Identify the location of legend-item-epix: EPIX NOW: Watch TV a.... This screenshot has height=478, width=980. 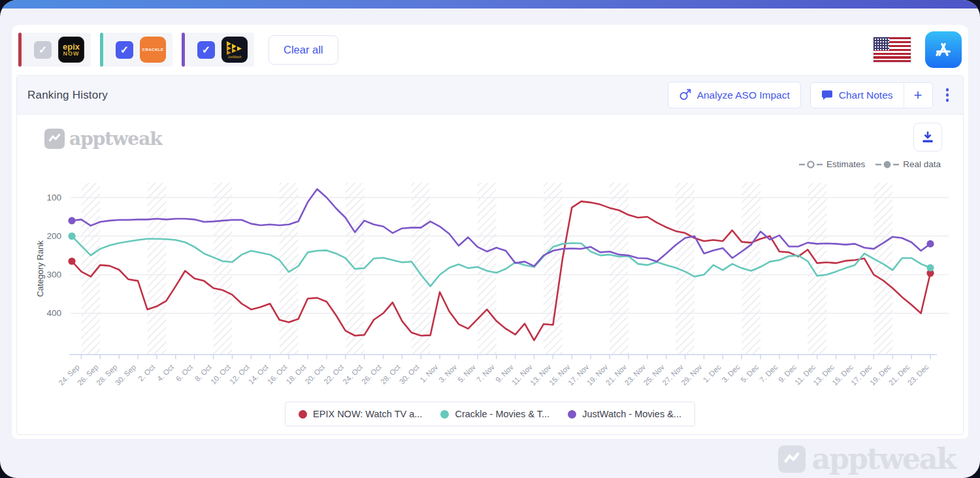
(361, 414).